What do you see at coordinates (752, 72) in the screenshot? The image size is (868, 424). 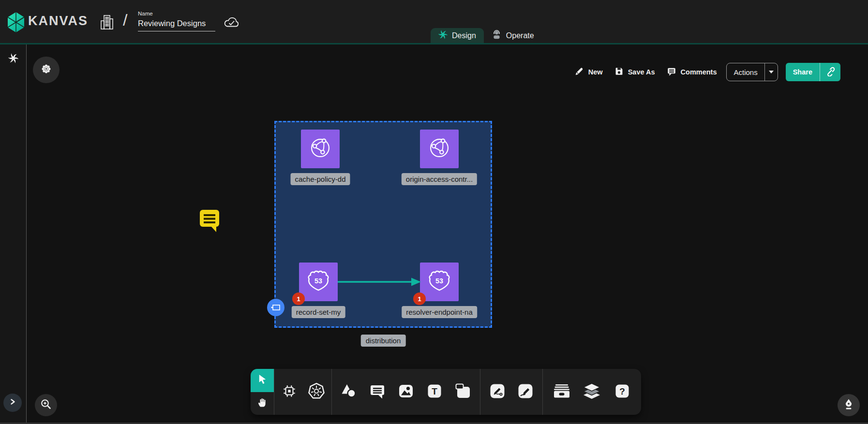 I see `actions-dropdown-button: Actions` at bounding box center [752, 72].